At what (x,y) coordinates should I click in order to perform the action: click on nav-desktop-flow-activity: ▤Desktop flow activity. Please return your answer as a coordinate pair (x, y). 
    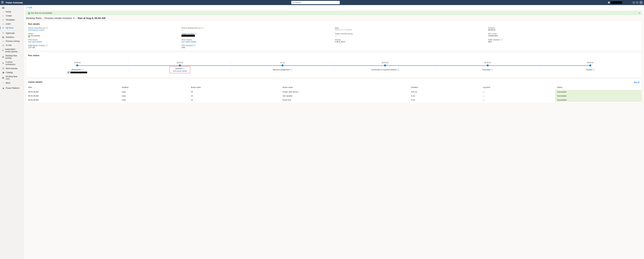
    Looking at the image, I should click on (12, 57).